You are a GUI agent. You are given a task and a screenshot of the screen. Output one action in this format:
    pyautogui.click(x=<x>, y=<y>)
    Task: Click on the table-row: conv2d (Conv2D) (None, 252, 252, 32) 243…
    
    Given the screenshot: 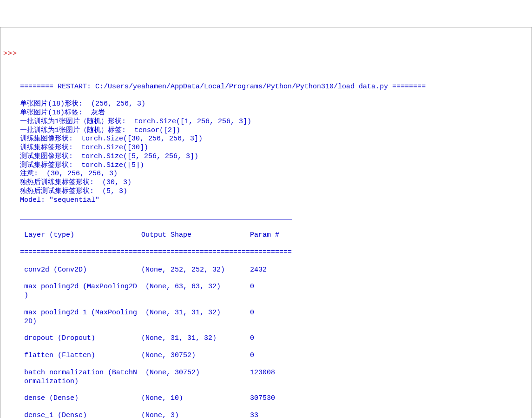 What is the action you would take?
    pyautogui.click(x=274, y=271)
    